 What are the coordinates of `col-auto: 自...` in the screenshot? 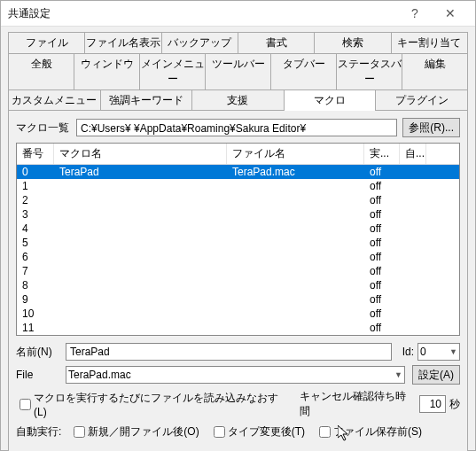 It's located at (413, 154).